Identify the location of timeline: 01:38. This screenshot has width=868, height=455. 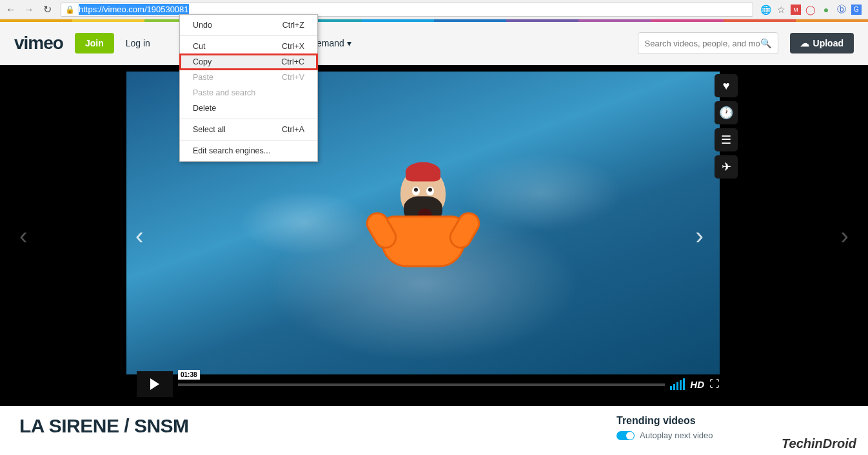
(422, 384).